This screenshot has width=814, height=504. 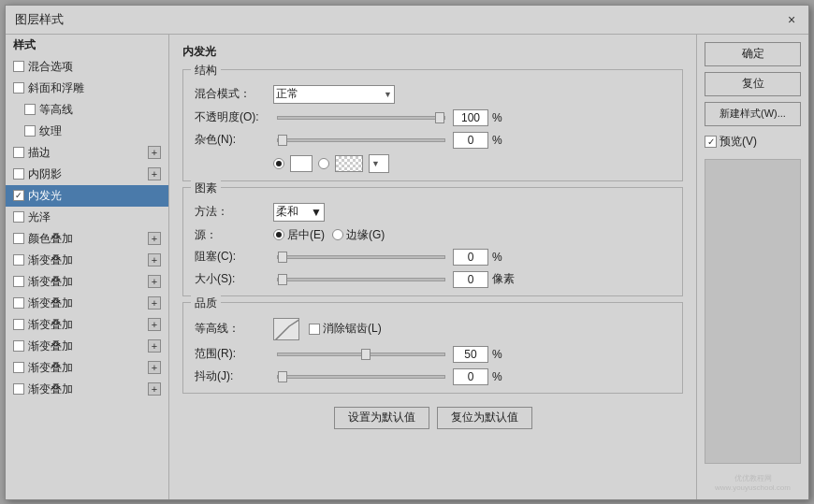 I want to click on preview-checkbox-row: 预览(V), so click(x=752, y=142).